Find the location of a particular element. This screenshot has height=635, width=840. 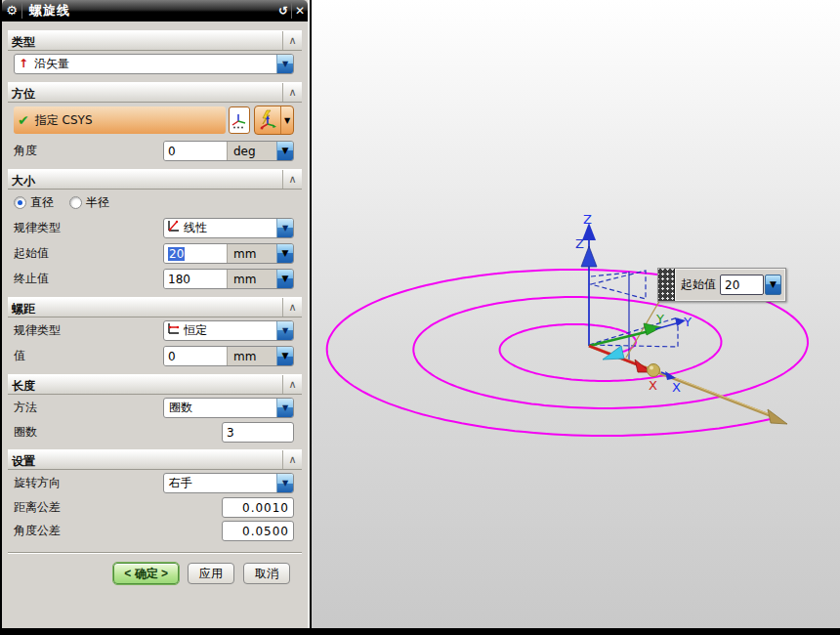

y-axis-label-blue: Y is located at coordinates (688, 322).